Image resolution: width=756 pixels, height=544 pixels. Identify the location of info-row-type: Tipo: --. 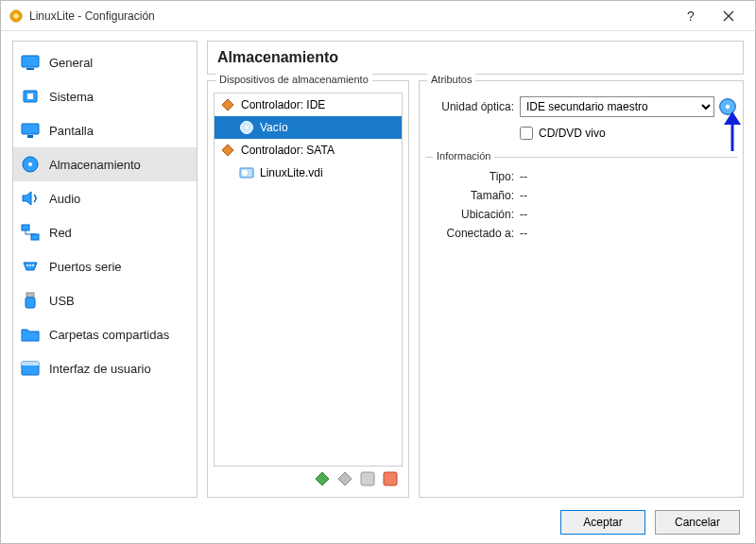
(581, 177).